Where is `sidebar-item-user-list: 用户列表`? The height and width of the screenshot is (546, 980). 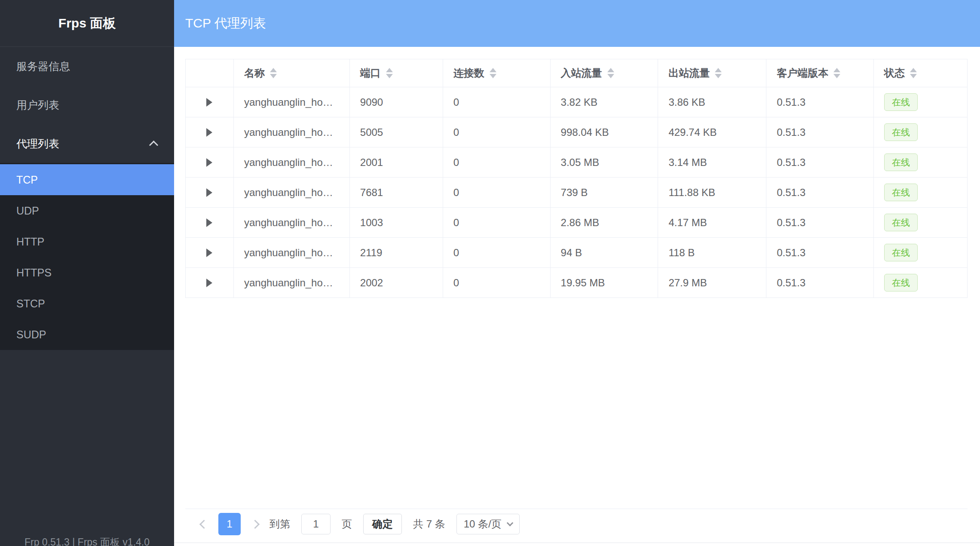
sidebar-item-user-list: 用户列表 is located at coordinates (87, 105).